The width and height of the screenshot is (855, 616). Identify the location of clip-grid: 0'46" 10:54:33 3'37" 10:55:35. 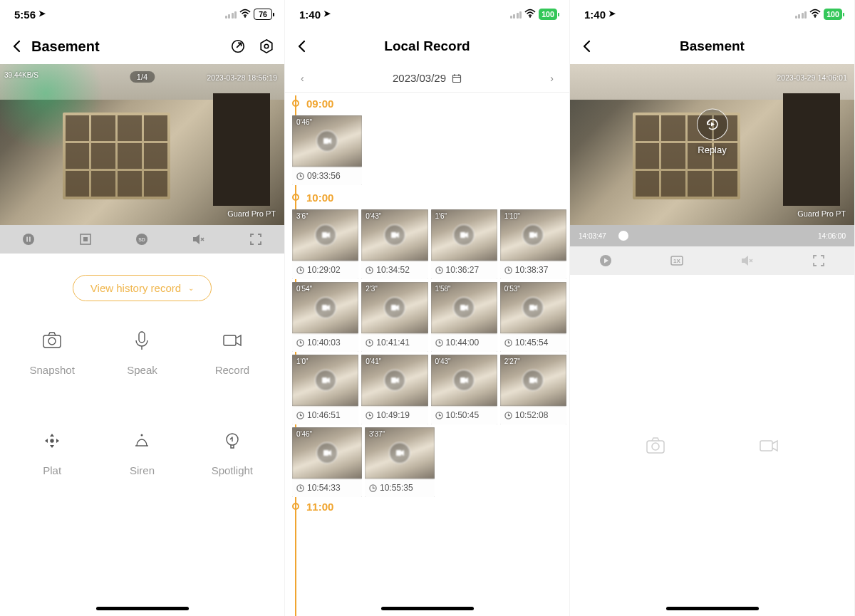
(430, 462).